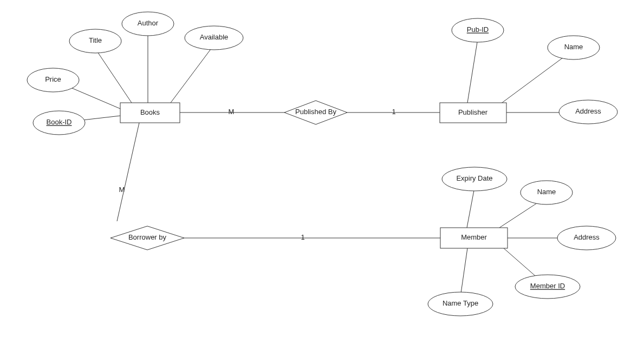  What do you see at coordinates (302, 237) in the screenshot?
I see `card-borrower-right: 1` at bounding box center [302, 237].